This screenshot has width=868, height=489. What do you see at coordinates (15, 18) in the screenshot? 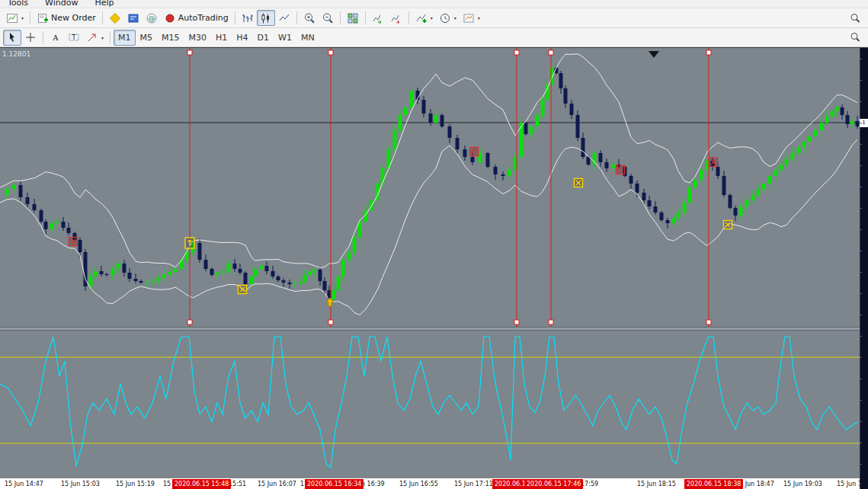
I see `new-chart-button: ▾` at bounding box center [15, 18].